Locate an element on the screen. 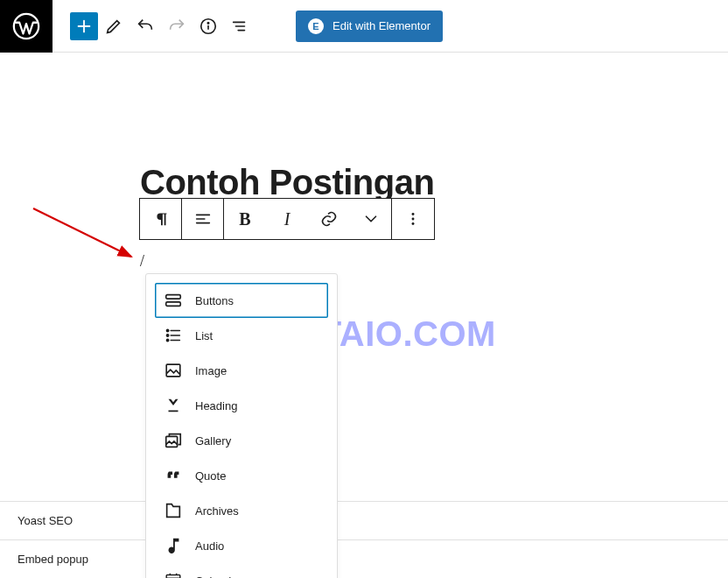 This screenshot has height=578, width=728. popup-item-label: Gallery is located at coordinates (214, 441).